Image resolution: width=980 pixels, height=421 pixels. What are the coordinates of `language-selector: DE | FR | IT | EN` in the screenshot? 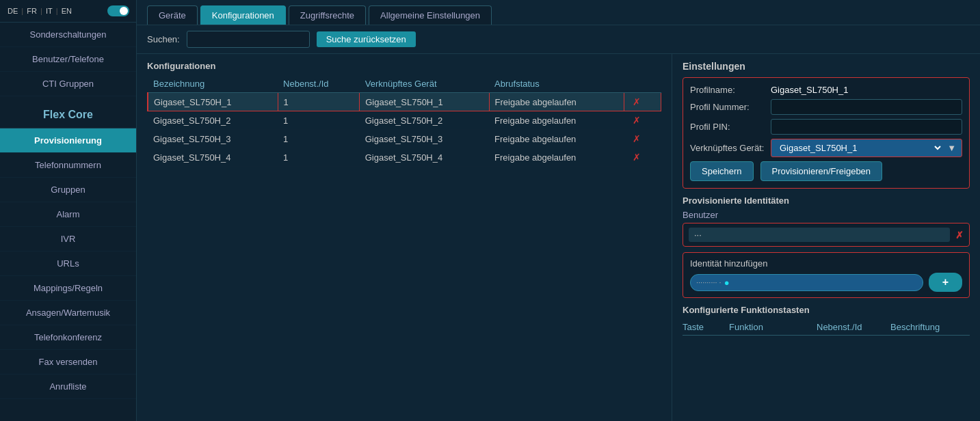 It's located at (40, 11).